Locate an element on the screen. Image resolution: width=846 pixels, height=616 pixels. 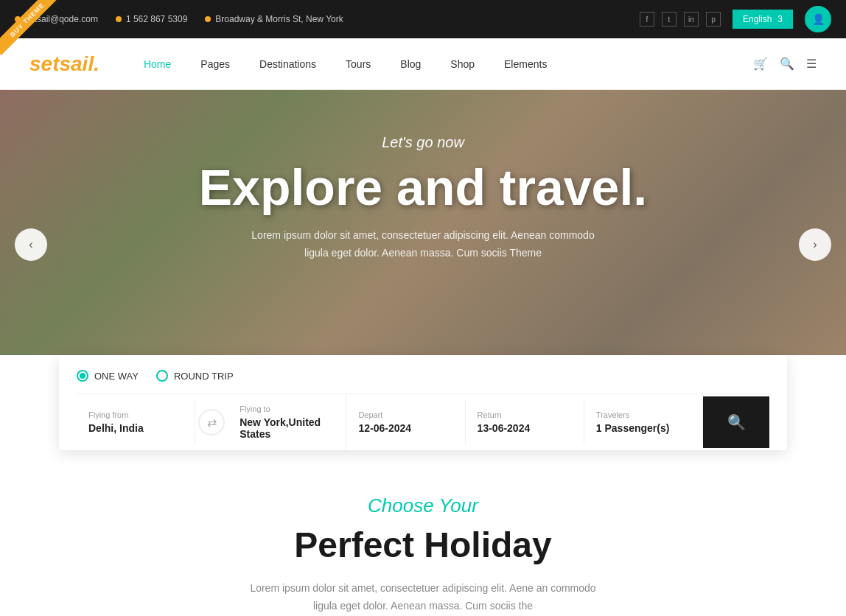
search-box: ONE WAY ROUND TRIP Flying from Delhi, In… is located at coordinates (423, 402).